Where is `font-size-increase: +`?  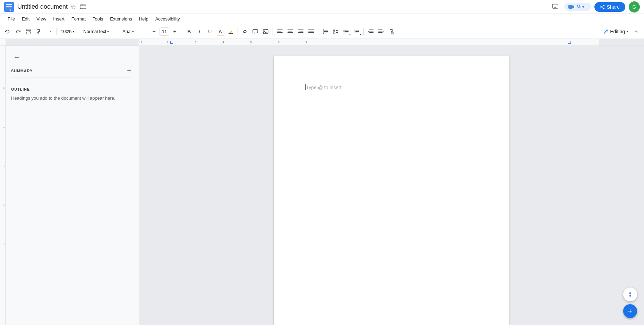 font-size-increase: + is located at coordinates (175, 32).